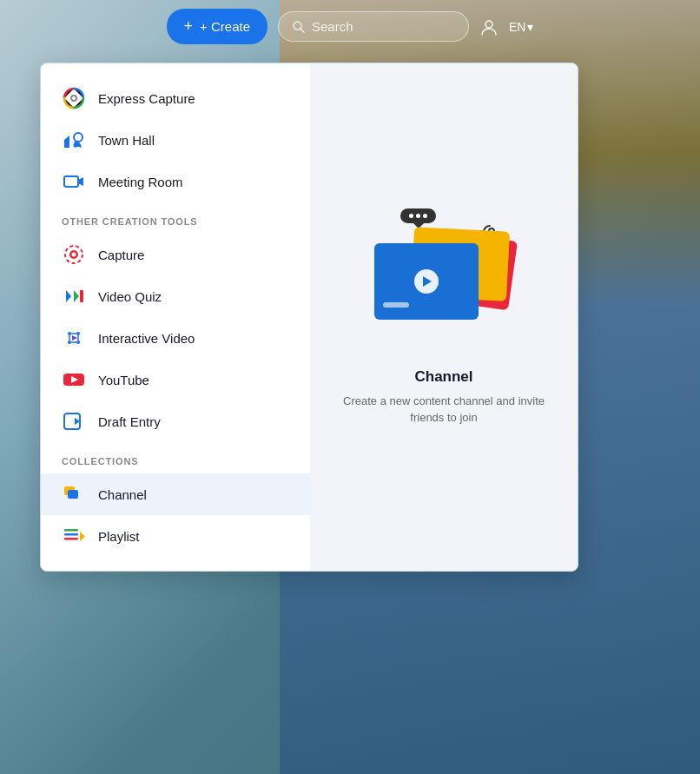  I want to click on town-hall-icon, so click(74, 140).